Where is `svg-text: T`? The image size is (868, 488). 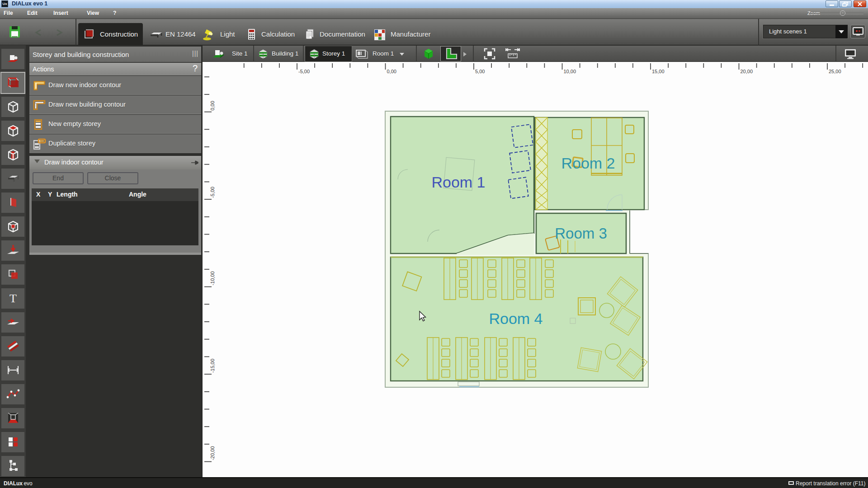 svg-text: T is located at coordinates (13, 298).